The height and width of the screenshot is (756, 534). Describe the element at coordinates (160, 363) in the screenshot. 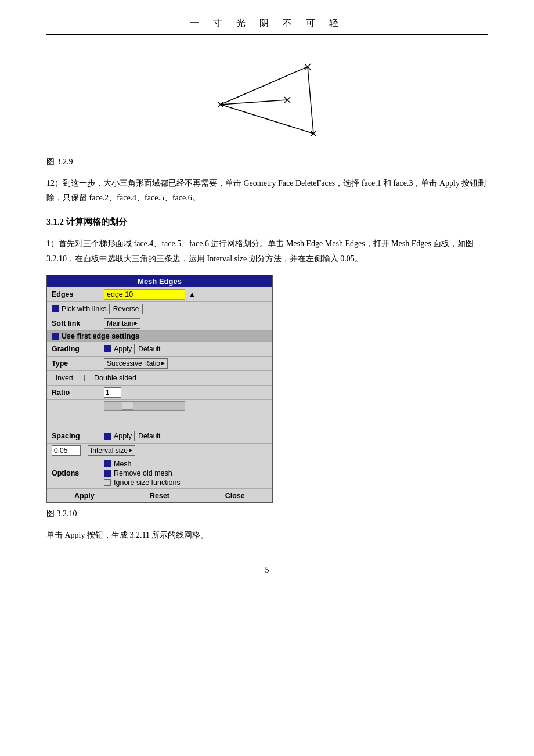

I see `type-row: Type Successive Ratio ▶` at that location.